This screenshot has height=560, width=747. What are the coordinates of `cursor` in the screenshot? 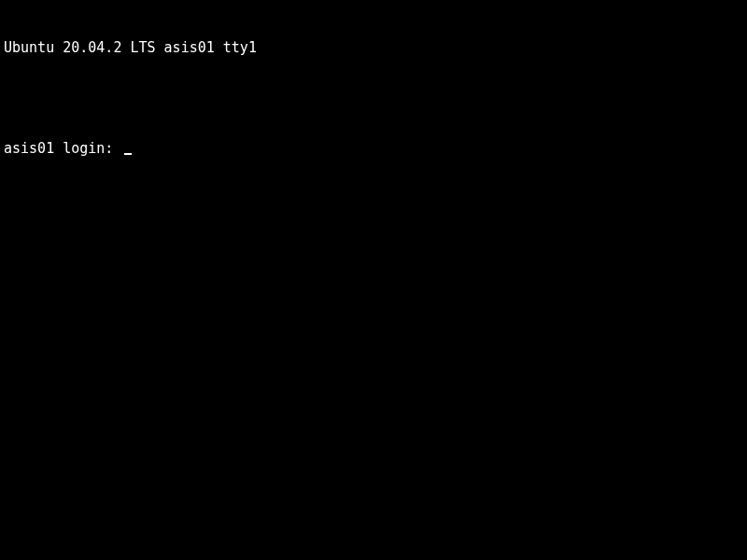 It's located at (128, 154).